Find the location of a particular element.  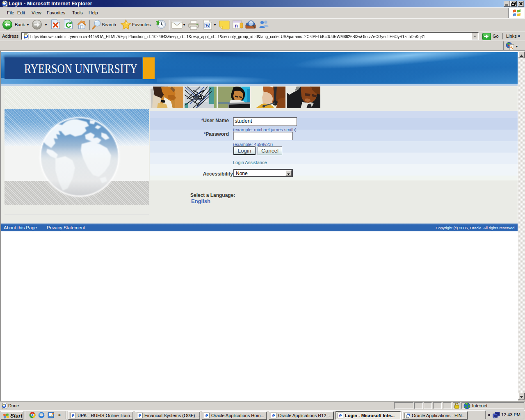

svg-text: RYERSON UNIVERSITY is located at coordinates (81, 69).